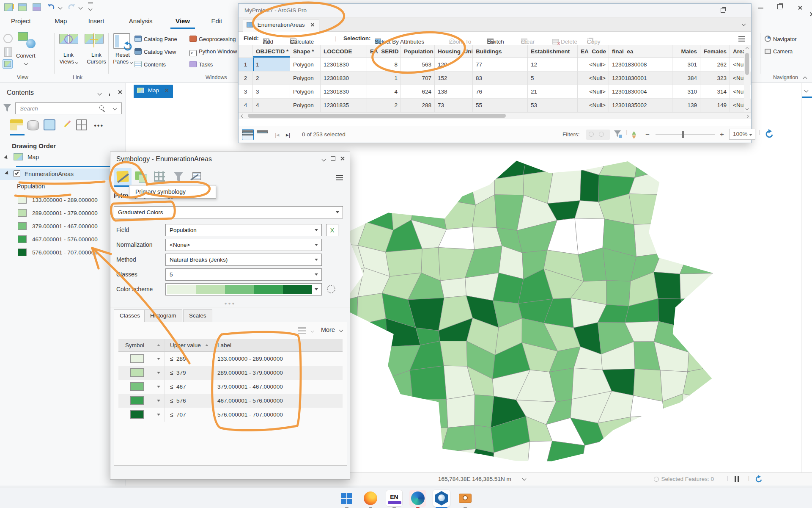 The width and height of the screenshot is (812, 508). Describe the element at coordinates (328, 330) in the screenshot. I see `more-menu: More` at that location.